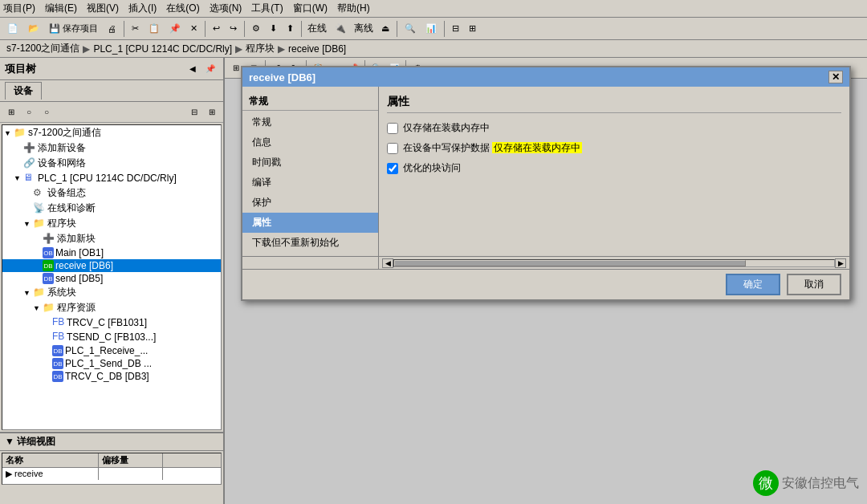 The image size is (867, 504). Describe the element at coordinates (112, 133) in the screenshot. I see `tree-item-root: ▼ 📁 s7-1200之间通信` at that location.